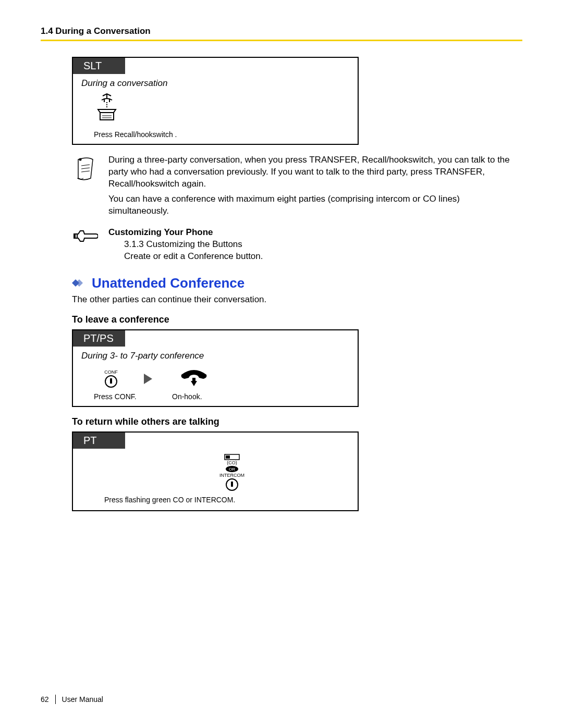 Image resolution: width=563 pixels, height=728 pixels. I want to click on subheading: To return while others are talking, so click(297, 422).